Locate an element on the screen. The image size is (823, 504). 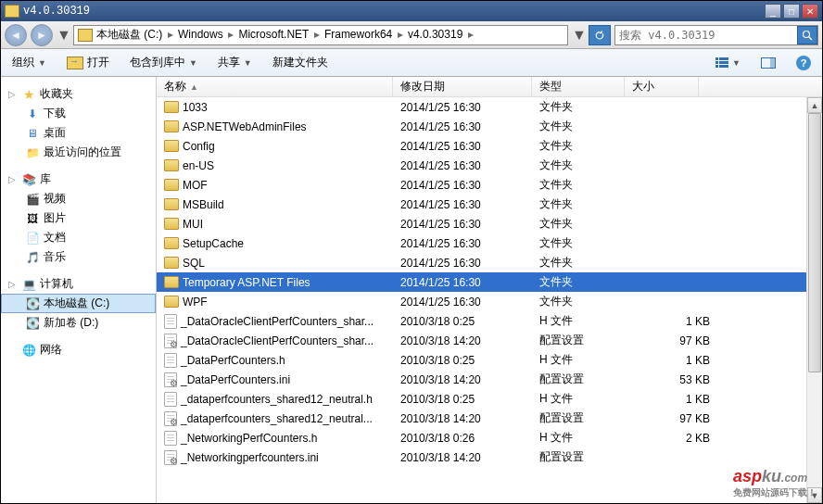
window-titlebar: v4.0.30319 _ □ ✕ is located at coordinates (412, 11).